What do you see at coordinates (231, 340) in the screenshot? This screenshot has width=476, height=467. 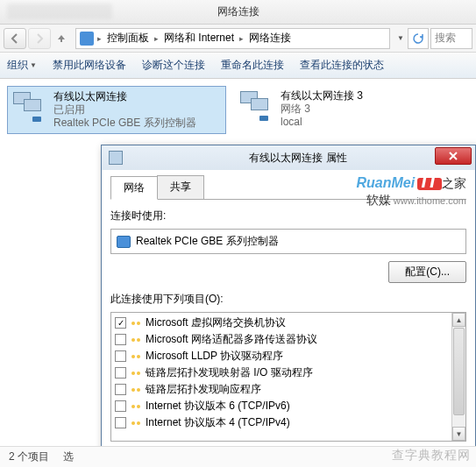 I see `protocol-label: Microsoft 网络适配器多路传送器协议` at bounding box center [231, 340].